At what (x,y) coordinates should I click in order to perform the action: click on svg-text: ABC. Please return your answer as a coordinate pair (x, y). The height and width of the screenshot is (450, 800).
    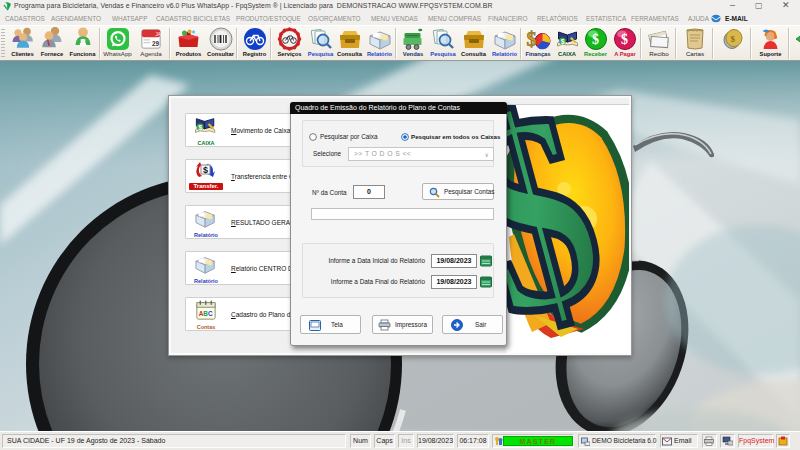
    Looking at the image, I should click on (206, 314).